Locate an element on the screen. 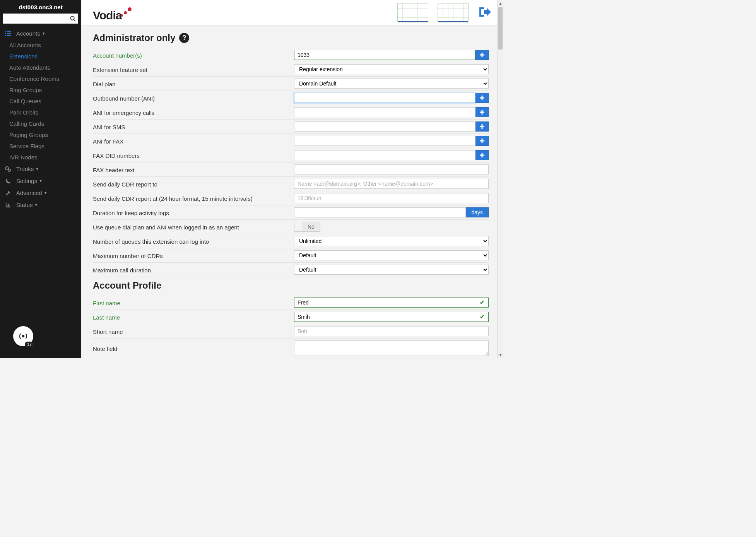  cdr-to-input is located at coordinates (392, 184).